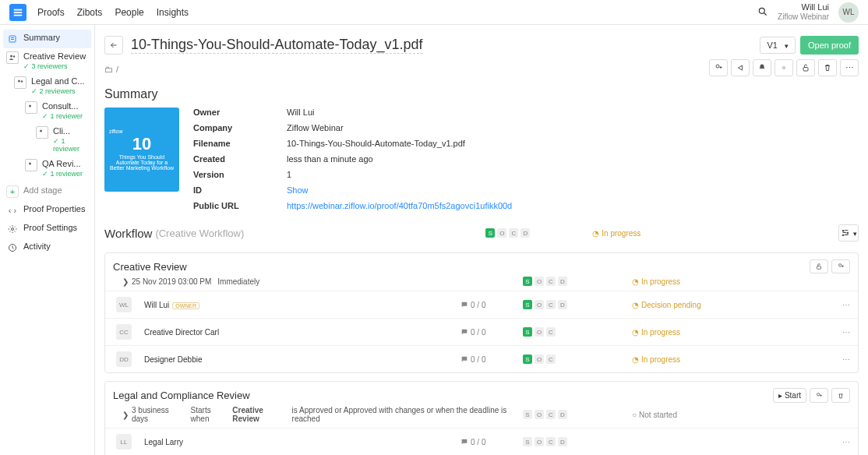 This screenshot has height=455, width=868. Describe the element at coordinates (827, 68) in the screenshot. I see `delete-button` at that location.